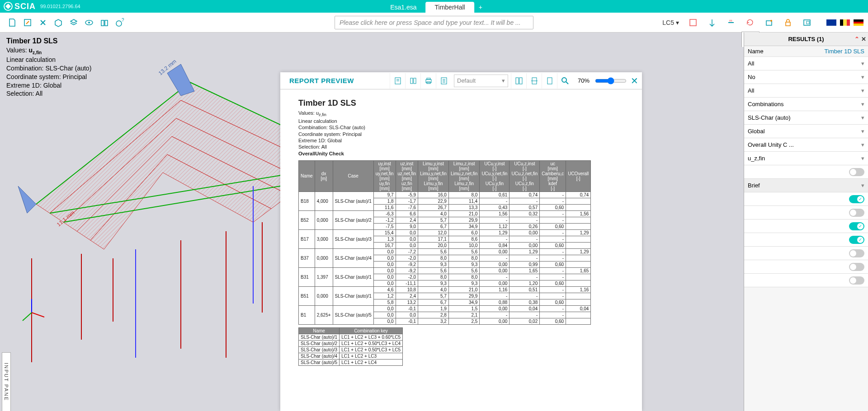 This screenshot has width=868, height=411. Describe the element at coordinates (434, 6) in the screenshot. I see `document-tabs: Esa1.esa TimberHall +` at that location.